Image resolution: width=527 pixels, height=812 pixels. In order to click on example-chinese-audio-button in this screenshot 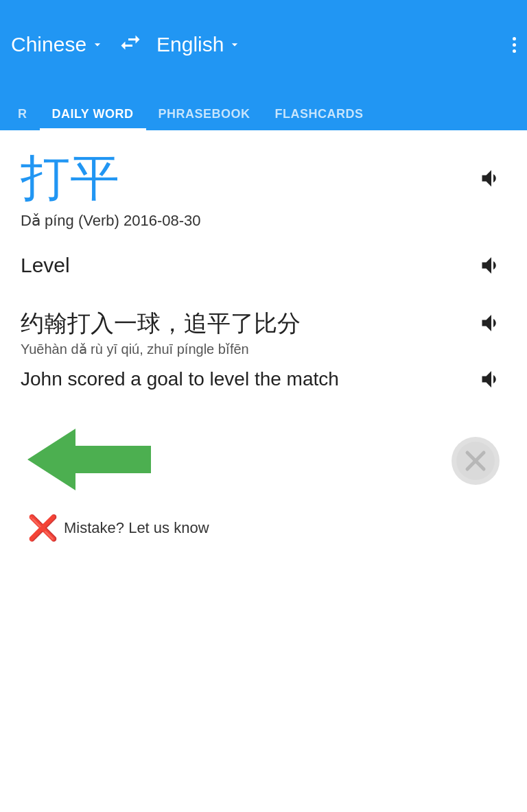, I will do `click(491, 323)`.